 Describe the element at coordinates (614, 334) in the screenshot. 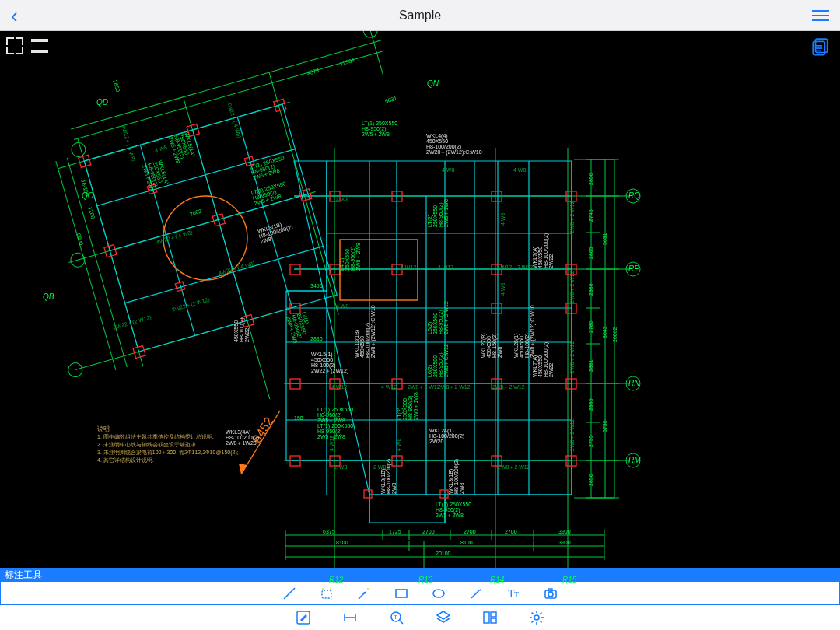

I see `dim: 20062` at that location.